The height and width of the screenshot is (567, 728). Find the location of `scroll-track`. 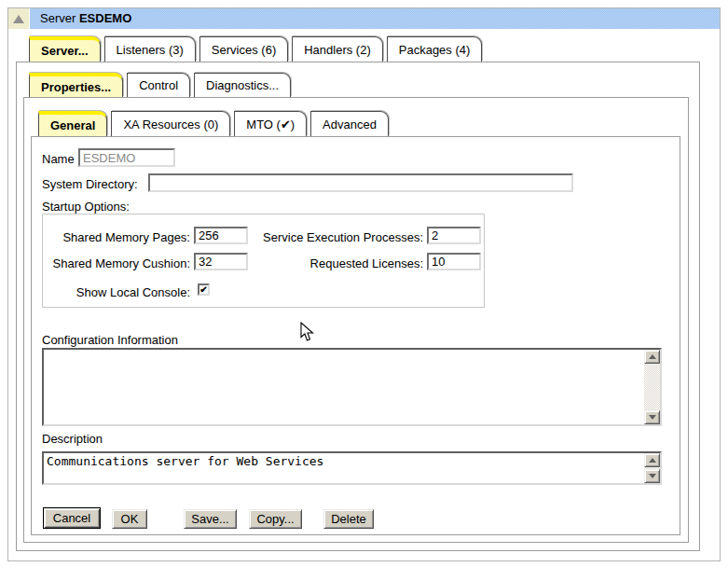

scroll-track is located at coordinates (652, 387).